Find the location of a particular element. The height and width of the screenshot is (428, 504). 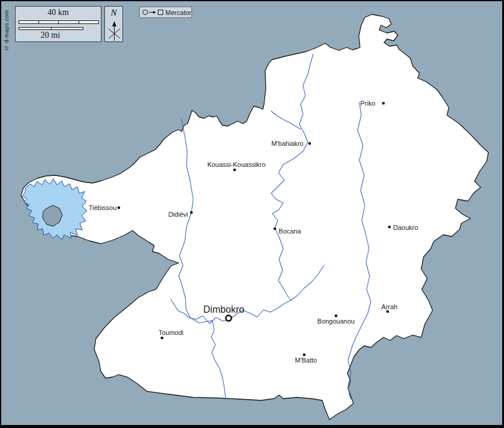

city-marker-didi-vi is located at coordinates (192, 212).